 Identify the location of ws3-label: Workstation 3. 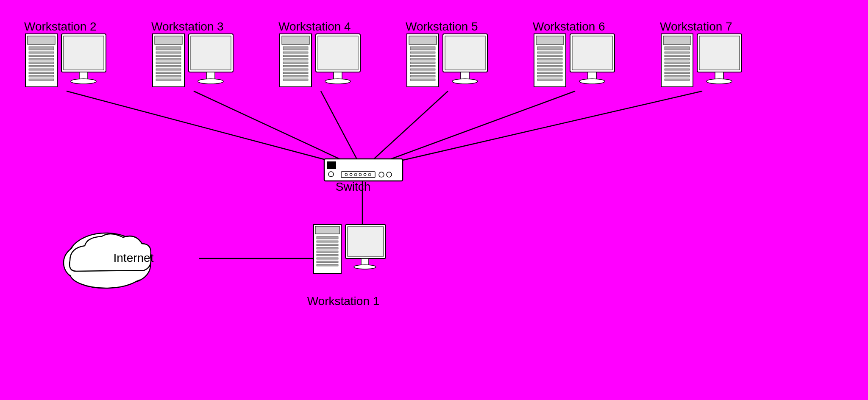
(187, 26).